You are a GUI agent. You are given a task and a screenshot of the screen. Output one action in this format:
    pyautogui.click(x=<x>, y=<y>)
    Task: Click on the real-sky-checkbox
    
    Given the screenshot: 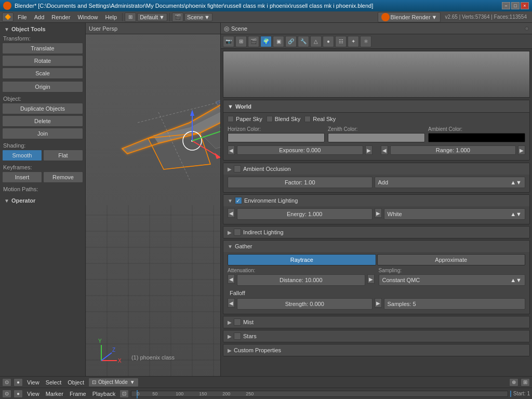 What is the action you would take?
    pyautogui.click(x=308, y=119)
    